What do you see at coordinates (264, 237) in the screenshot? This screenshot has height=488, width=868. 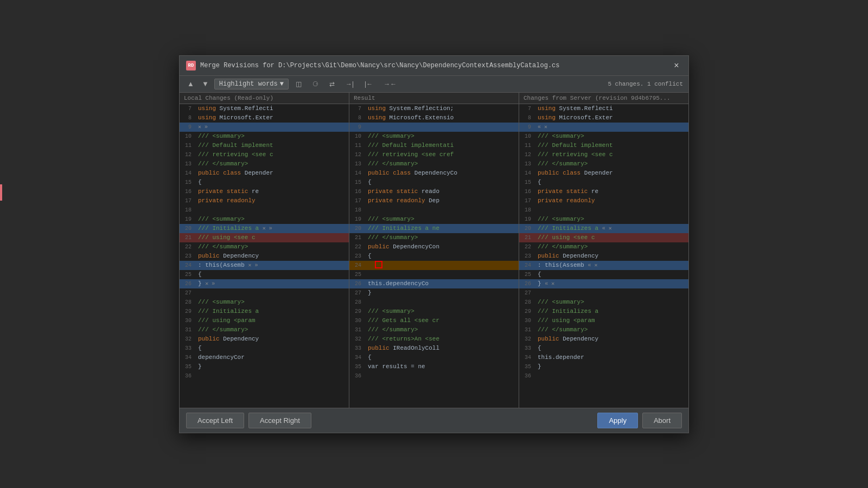 I see `left-line-21: 21 /// using <see c` at bounding box center [264, 237].